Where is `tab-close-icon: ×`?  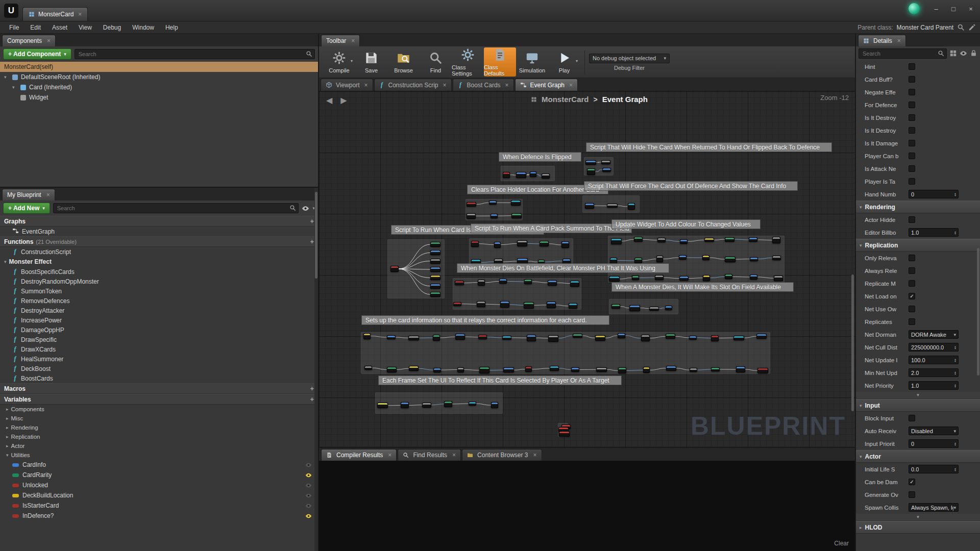 tab-close-icon: × is located at coordinates (80, 14).